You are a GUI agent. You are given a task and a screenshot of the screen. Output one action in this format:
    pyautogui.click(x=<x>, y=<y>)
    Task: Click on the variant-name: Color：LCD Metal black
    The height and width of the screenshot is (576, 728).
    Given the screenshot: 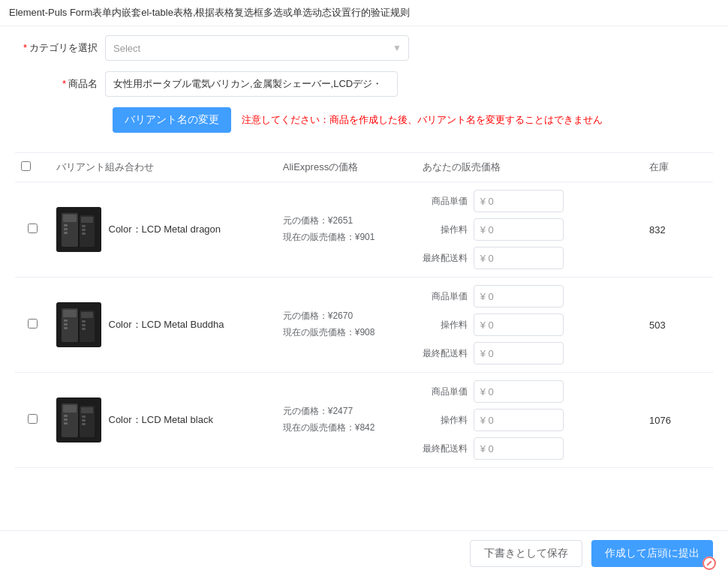 What is the action you would take?
    pyautogui.click(x=161, y=420)
    